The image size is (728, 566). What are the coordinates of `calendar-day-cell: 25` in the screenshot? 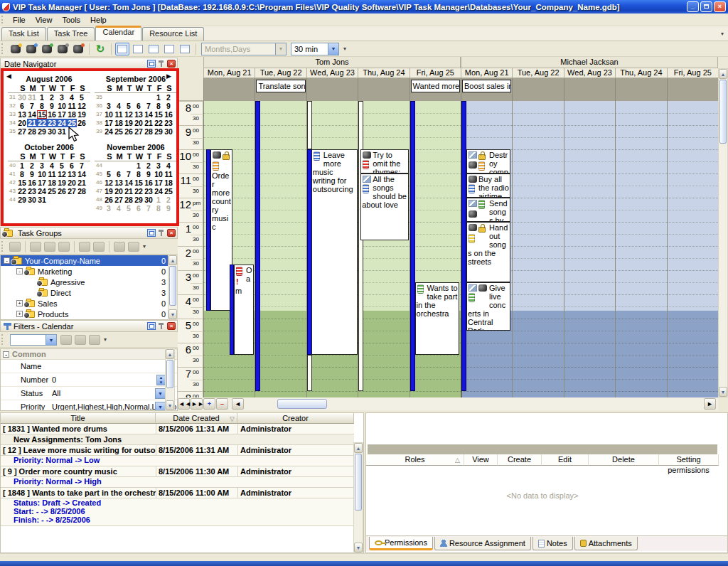 It's located at (168, 191).